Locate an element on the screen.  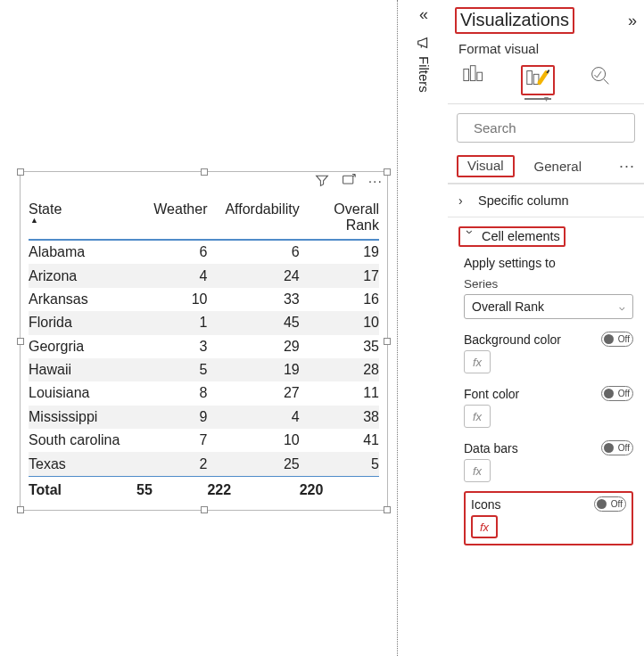
table-row: Florida14510 is located at coordinates (203, 323).